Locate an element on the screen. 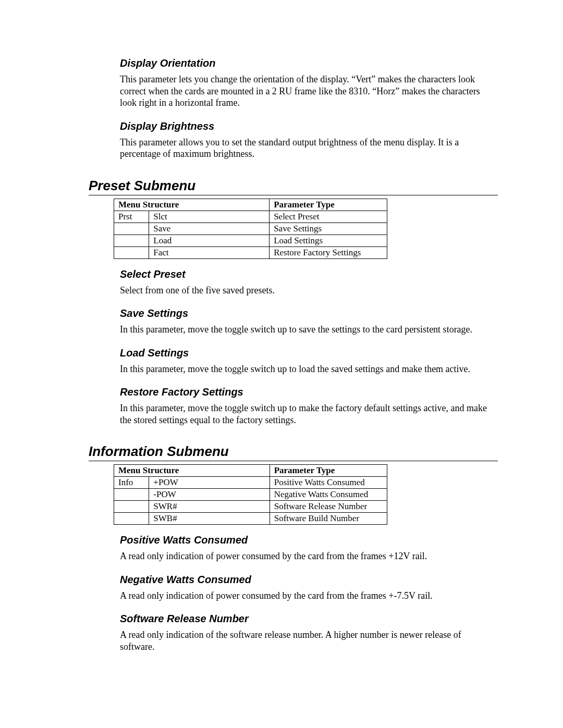 This screenshot has width=563, height=728. body-software-release: A read only indication of the software r… is located at coordinates (309, 641).